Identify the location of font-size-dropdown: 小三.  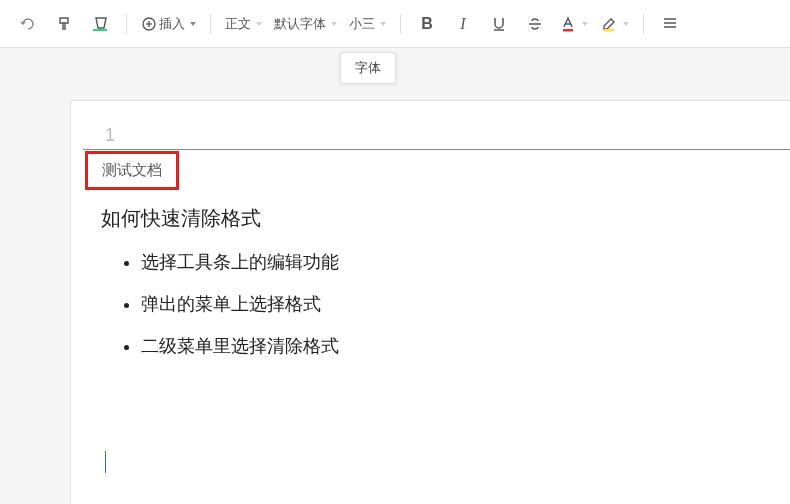
(368, 24).